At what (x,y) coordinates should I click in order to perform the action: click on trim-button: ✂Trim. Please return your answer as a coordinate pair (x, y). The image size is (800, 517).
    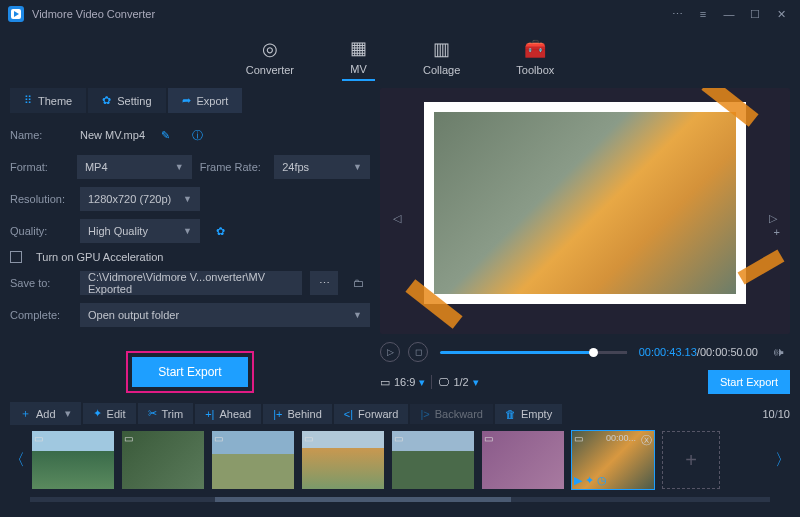
    Looking at the image, I should click on (166, 414).